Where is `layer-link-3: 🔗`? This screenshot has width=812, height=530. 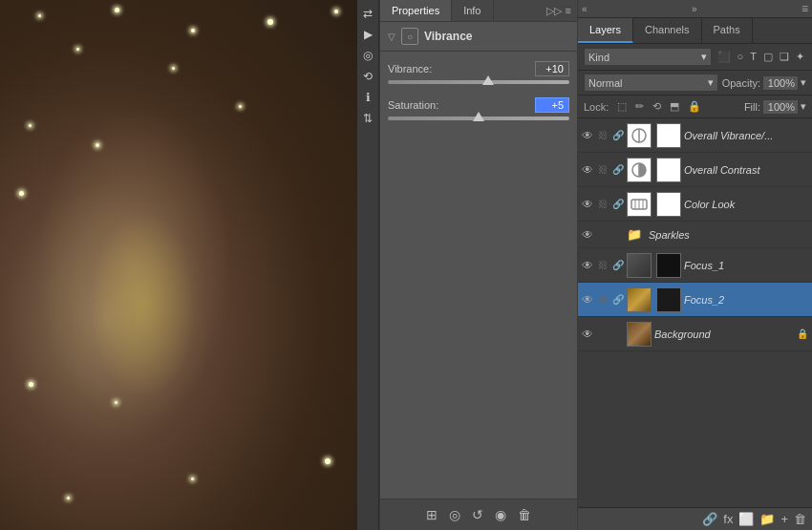
layer-link-3: 🔗 is located at coordinates (618, 204).